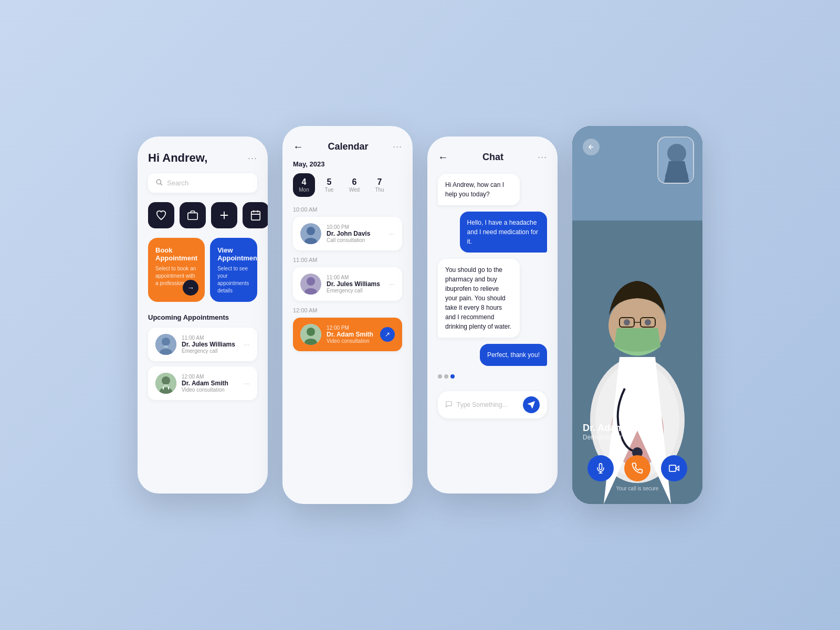  I want to click on attachment-icon, so click(449, 405).